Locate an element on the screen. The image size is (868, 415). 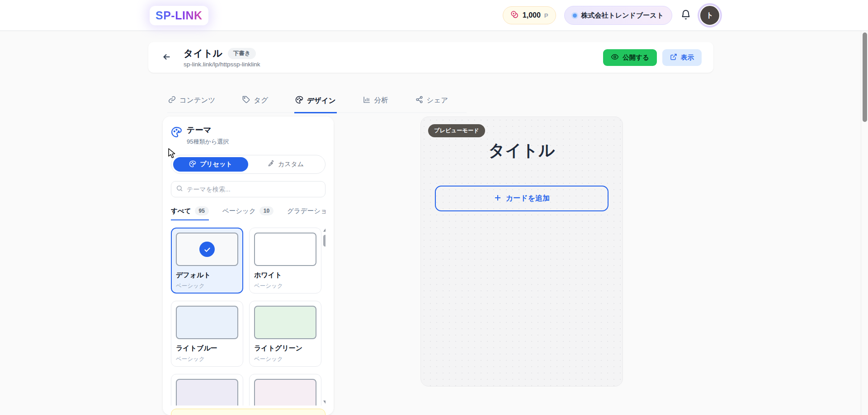
add-card-button: カードを追加 is located at coordinates (522, 199).